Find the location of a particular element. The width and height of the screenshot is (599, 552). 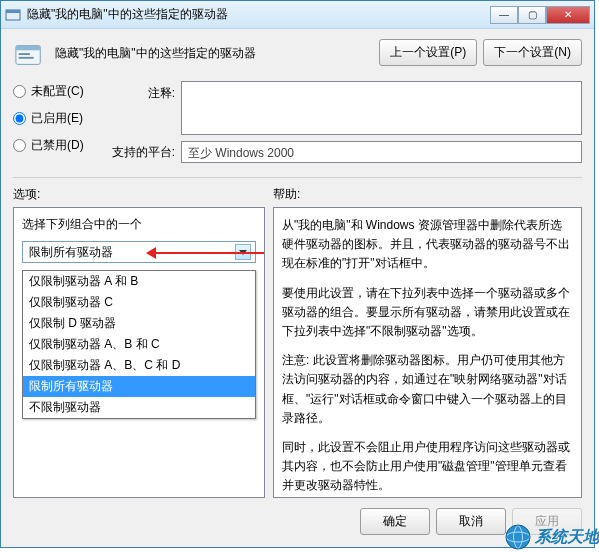

policy-icon is located at coordinates (29, 55).